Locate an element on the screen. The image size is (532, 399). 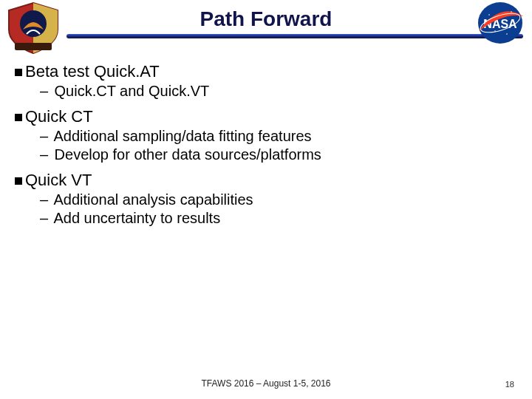
footer-text: TFAWS 2016 – August 1-5, 2016 is located at coordinates (266, 383).